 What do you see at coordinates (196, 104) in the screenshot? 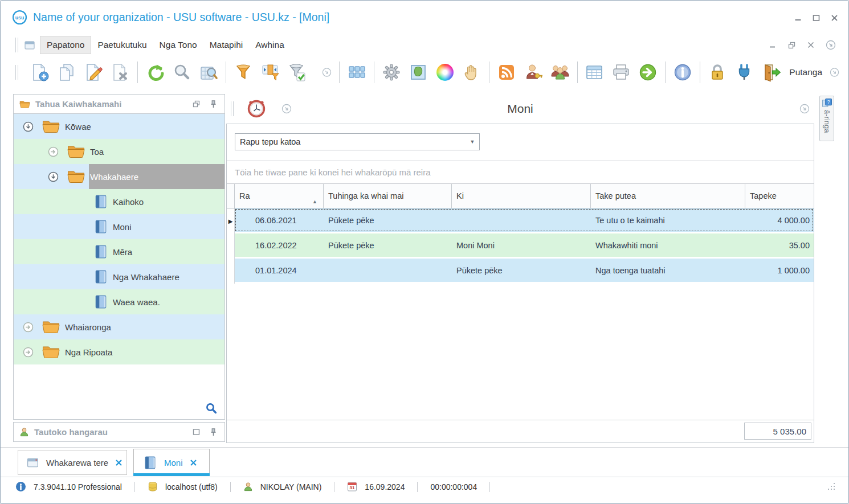
I see `panel-restore-icon` at bounding box center [196, 104].